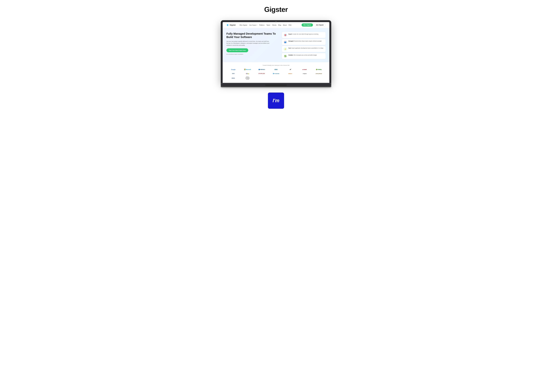 The width and height of the screenshot is (552, 392). I want to click on logo-aaa: AAA, so click(233, 74).